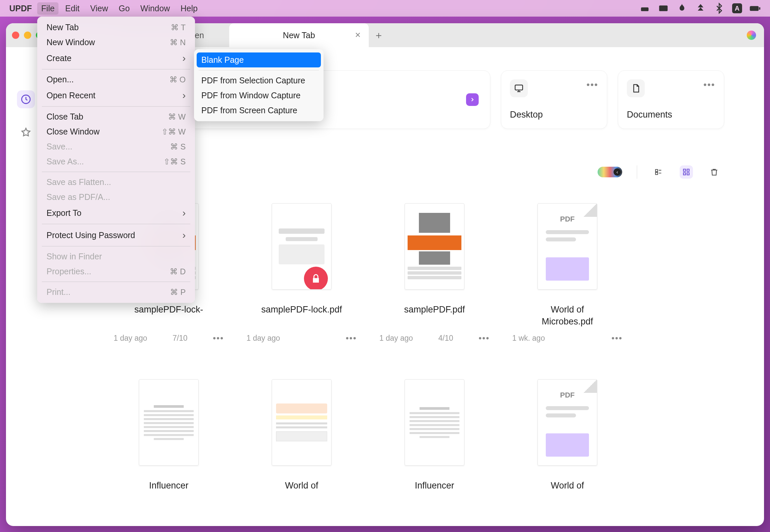 The image size is (770, 532). I want to click on submenu-selection-capture: PDF from Selection Capture, so click(259, 81).